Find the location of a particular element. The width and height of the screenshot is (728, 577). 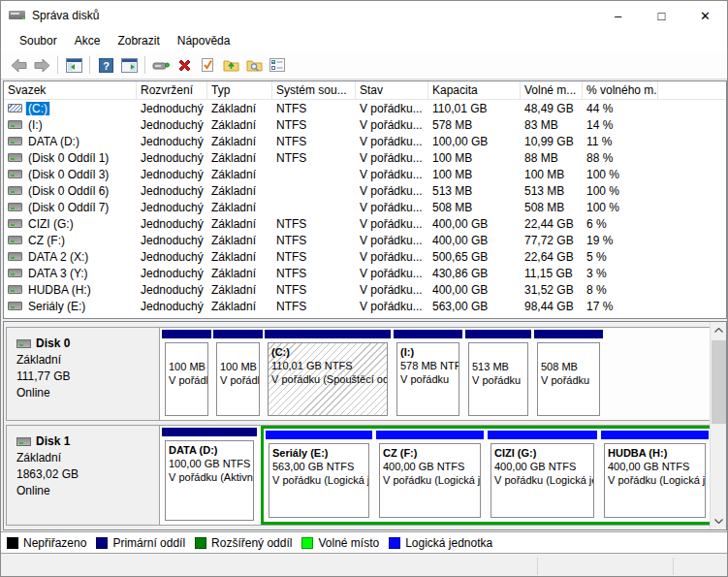

forward-icon is located at coordinates (42, 65).